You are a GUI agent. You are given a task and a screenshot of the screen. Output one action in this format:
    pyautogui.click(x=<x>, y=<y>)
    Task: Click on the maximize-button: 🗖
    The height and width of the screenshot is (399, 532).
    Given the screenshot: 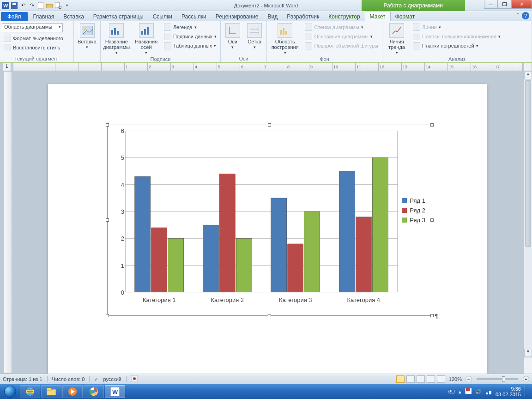 What is the action you would take?
    pyautogui.click(x=505, y=5)
    